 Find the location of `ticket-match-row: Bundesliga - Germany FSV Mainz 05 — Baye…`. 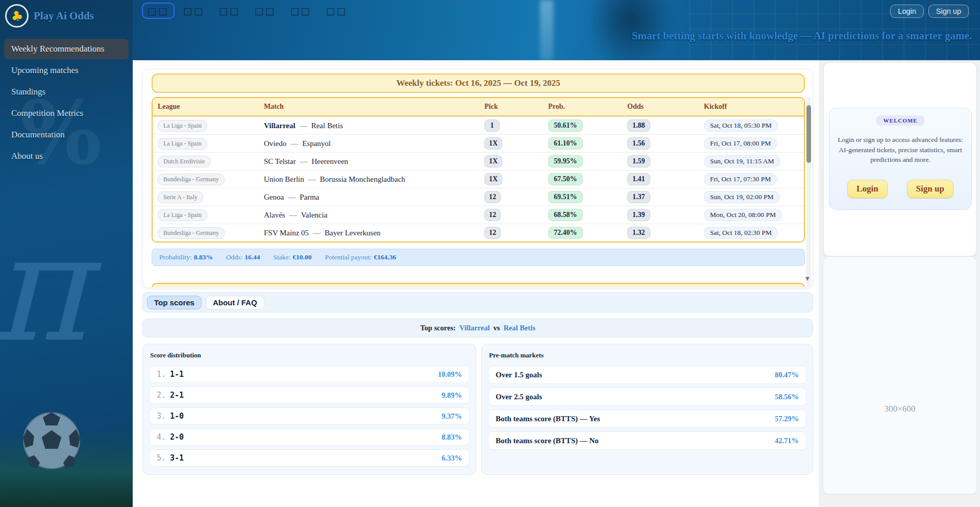

ticket-match-row: Bundesliga - Germany FSV Mainz 05 — Baye… is located at coordinates (478, 233).